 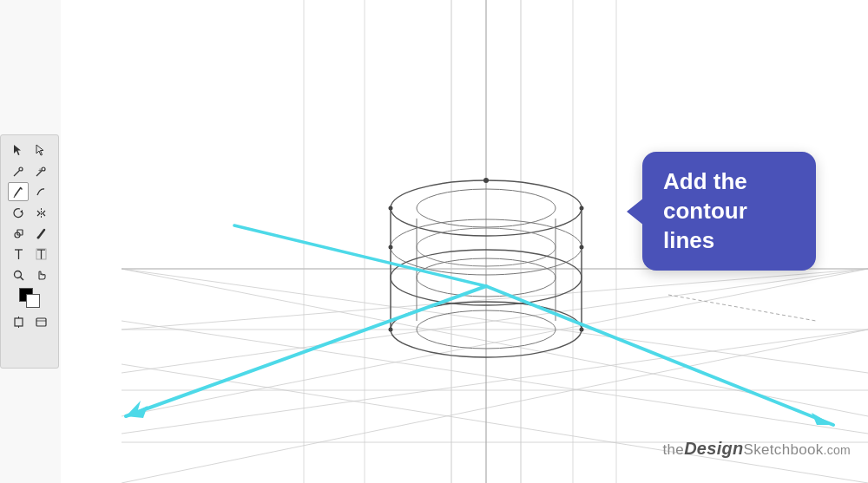 I want to click on shape-builder-tool, so click(x=18, y=233).